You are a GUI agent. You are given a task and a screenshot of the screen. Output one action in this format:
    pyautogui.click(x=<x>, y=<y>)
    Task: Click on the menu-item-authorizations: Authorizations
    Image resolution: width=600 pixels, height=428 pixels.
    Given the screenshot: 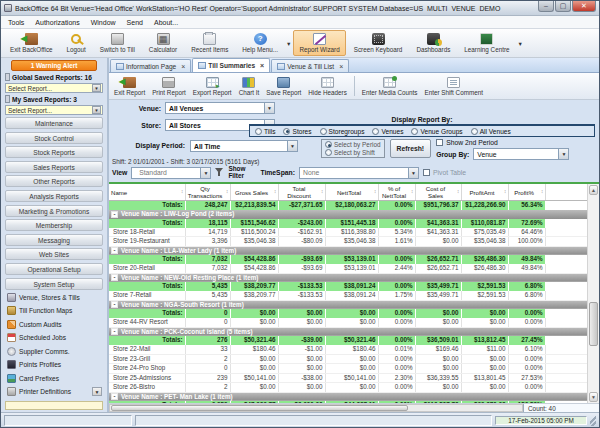 What is the action you would take?
    pyautogui.click(x=57, y=22)
    